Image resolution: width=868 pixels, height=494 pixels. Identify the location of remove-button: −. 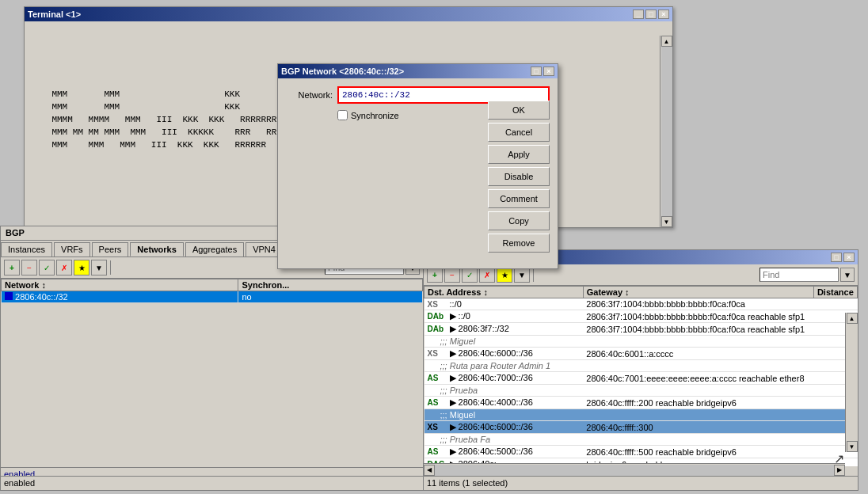
(29, 268).